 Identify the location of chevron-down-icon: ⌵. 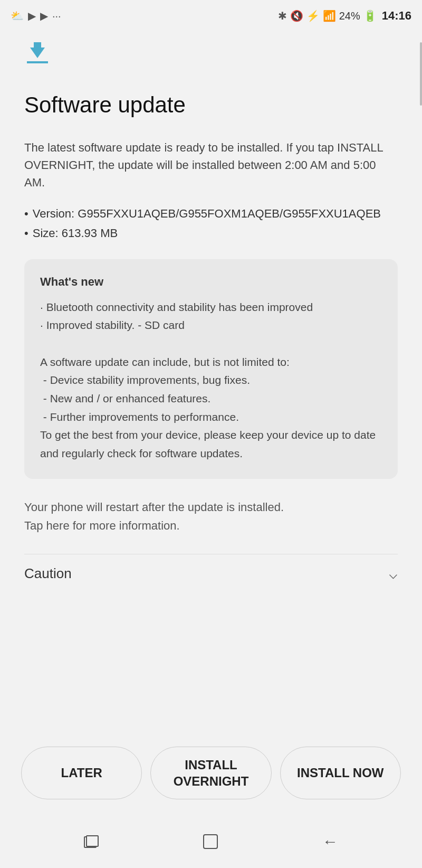
(394, 573).